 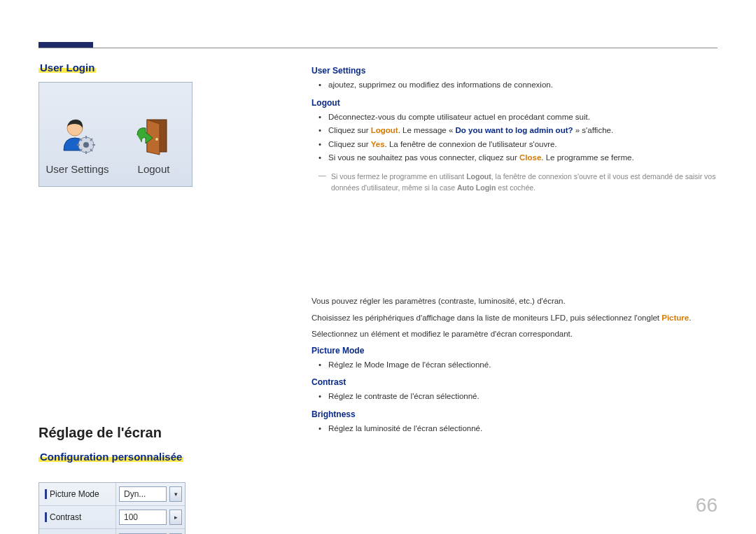 What do you see at coordinates (154, 135) in the screenshot?
I see `logout-icon` at bounding box center [154, 135].